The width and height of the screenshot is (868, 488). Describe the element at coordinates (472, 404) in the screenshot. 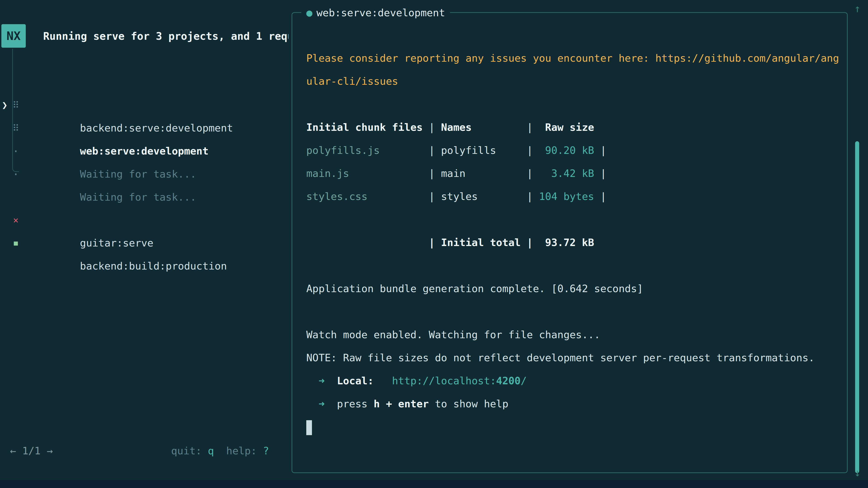

I see `help-rest: to show help` at that location.